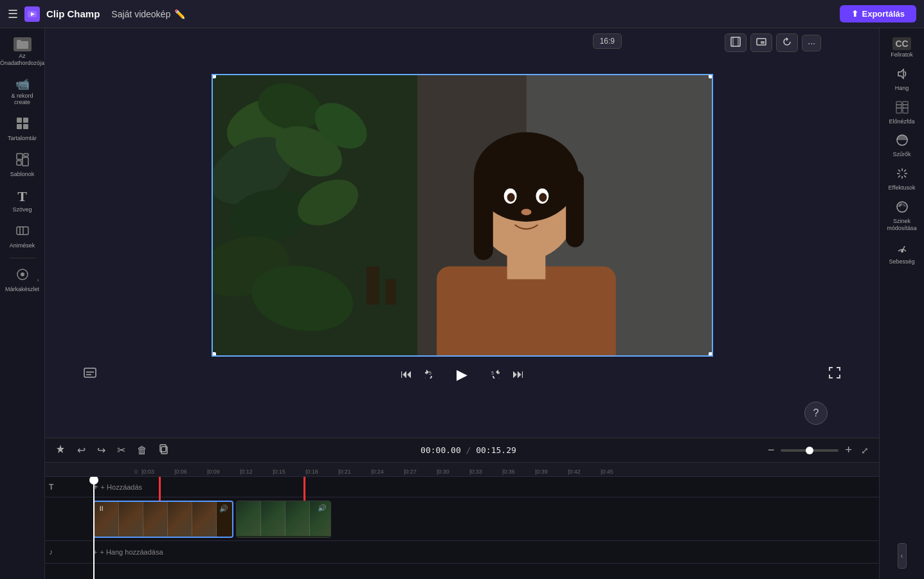  Describe the element at coordinates (902, 89) in the screenshot. I see `audio-label: Hang` at that location.